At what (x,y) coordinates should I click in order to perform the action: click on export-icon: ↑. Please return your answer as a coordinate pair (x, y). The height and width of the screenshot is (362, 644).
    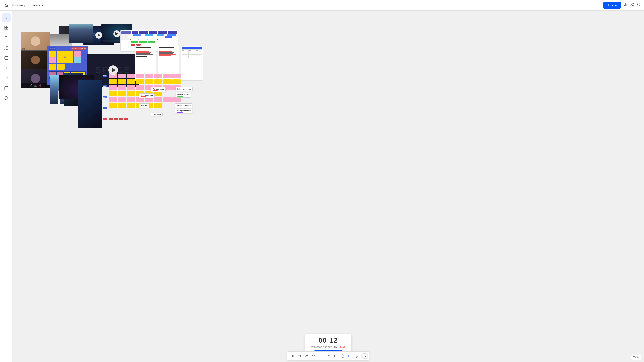
    Looking at the image, I should click on (51, 5).